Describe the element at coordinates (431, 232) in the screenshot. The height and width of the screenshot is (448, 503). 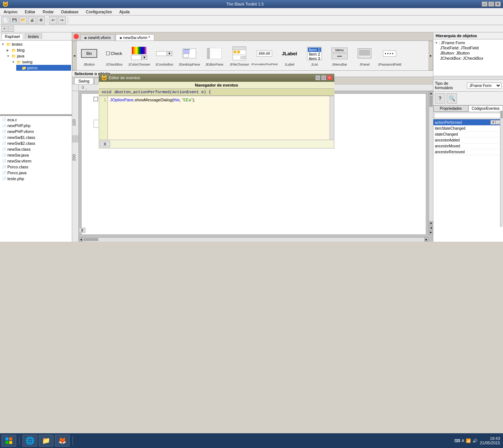
I see `vscroll-extra2: ►` at that location.